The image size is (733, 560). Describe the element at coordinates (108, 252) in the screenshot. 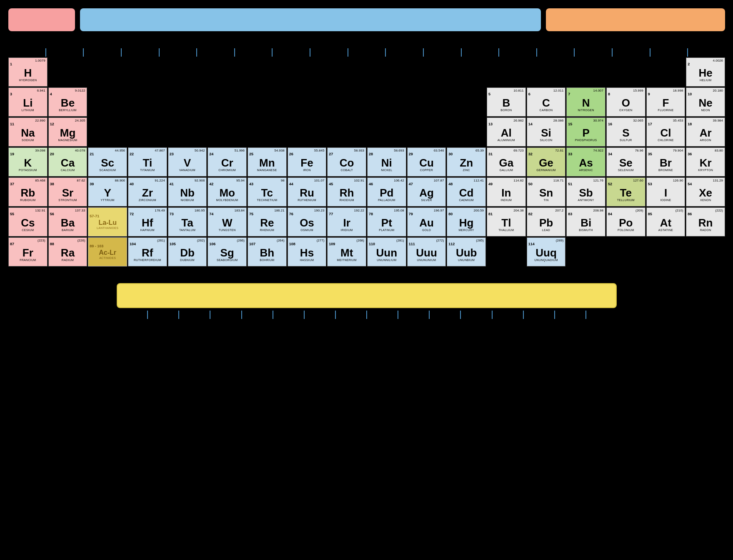

I see `element-Ac-Lr: 89 - 103Ac-LrACTINIDES` at that location.